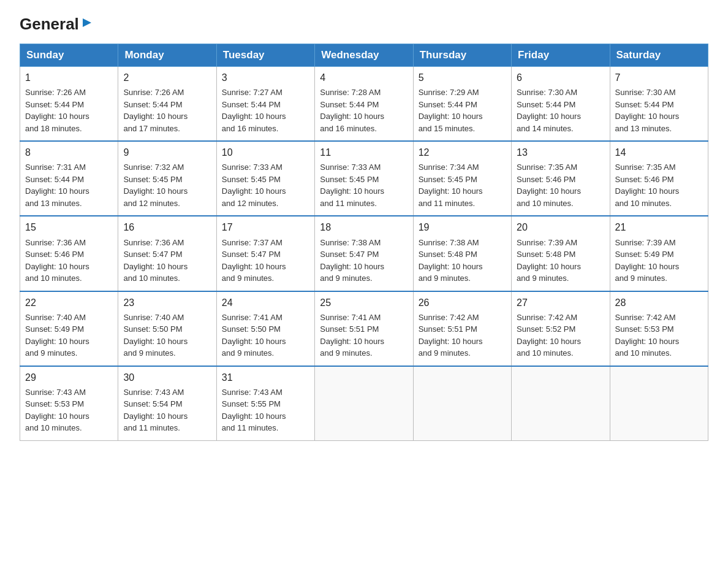 The height and width of the screenshot is (563, 728). I want to click on day-info: Sunrise: 7:39 AMSunset: 5:48 PMDaylight:…, so click(560, 261).